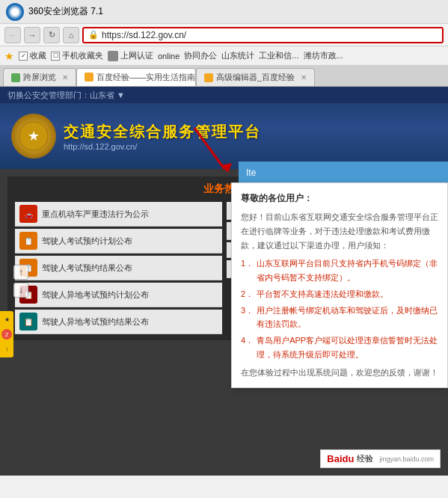 This screenshot has height=498, width=448. What do you see at coordinates (340, 198) in the screenshot?
I see `notice-greeting: 尊敬的各位用户：` at bounding box center [340, 198].